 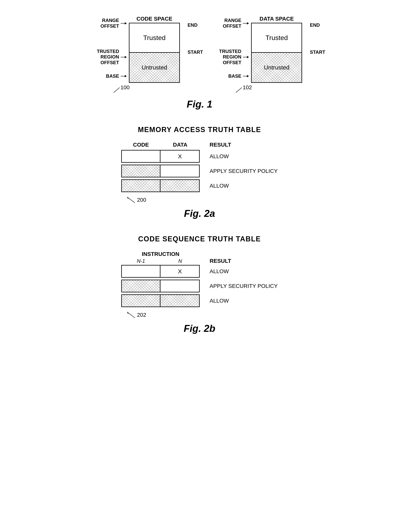 I want to click on fig2b-title: CODE SEQUENCE TRUTH TABLE, so click(x=200, y=239).